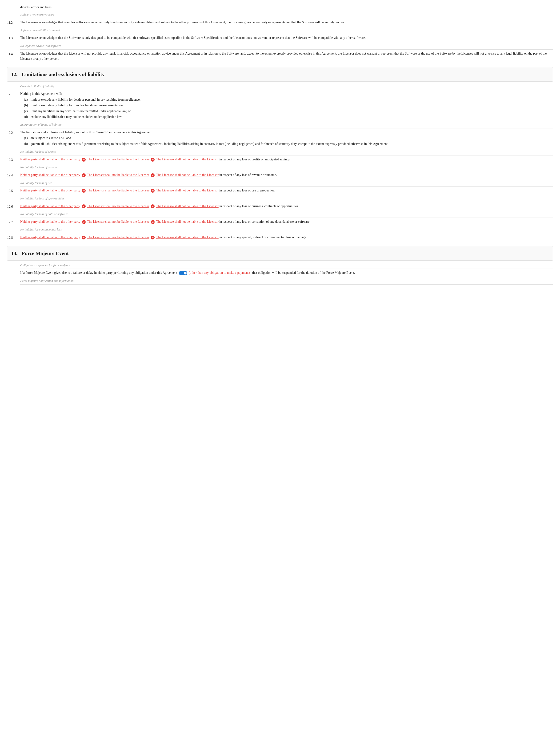  Describe the element at coordinates (14, 175) in the screenshot. I see `clause-num-12-4: 12.4` at that location.